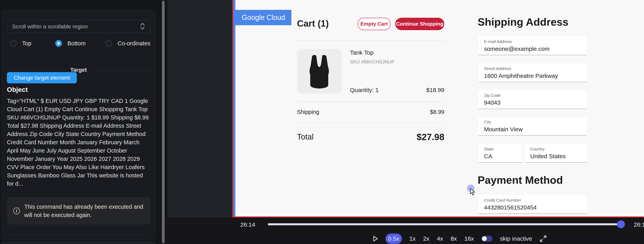 The image size is (644, 244). I want to click on product-image-tank-top, so click(319, 71).